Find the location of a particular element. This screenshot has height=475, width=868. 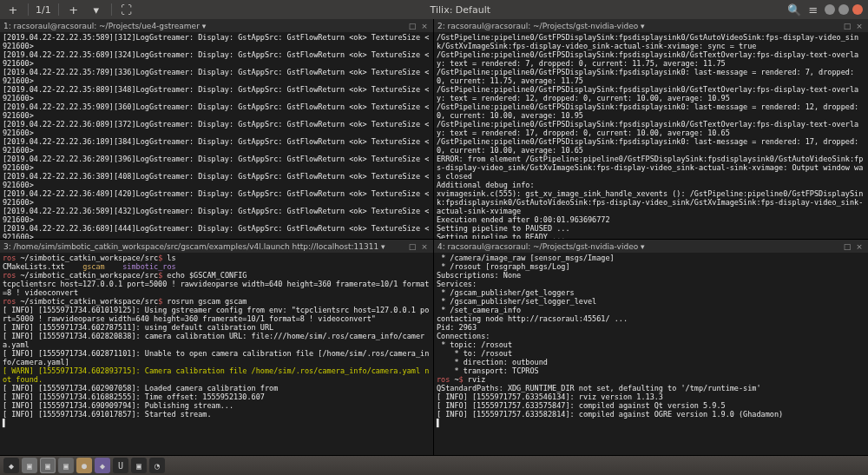

terminal-line: [2019.04.22-22.22.36:189][384]LogGstream… is located at coordinates (217, 146).